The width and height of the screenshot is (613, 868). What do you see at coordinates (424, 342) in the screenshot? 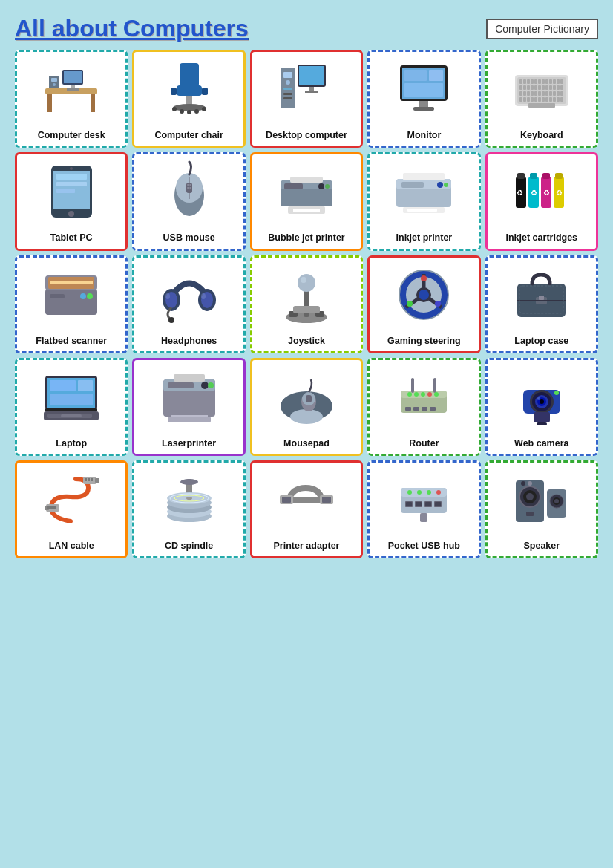
I see `card-label: Gaming steering` at bounding box center [424, 342].